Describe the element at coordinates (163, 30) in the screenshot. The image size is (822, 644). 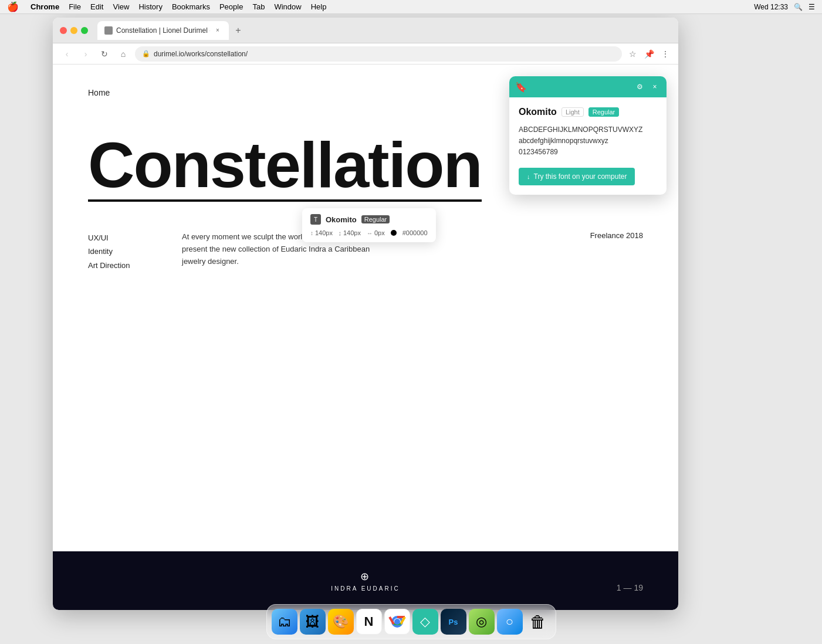
I see `tab-label: Constellation | Lionel Durimel - …` at that location.